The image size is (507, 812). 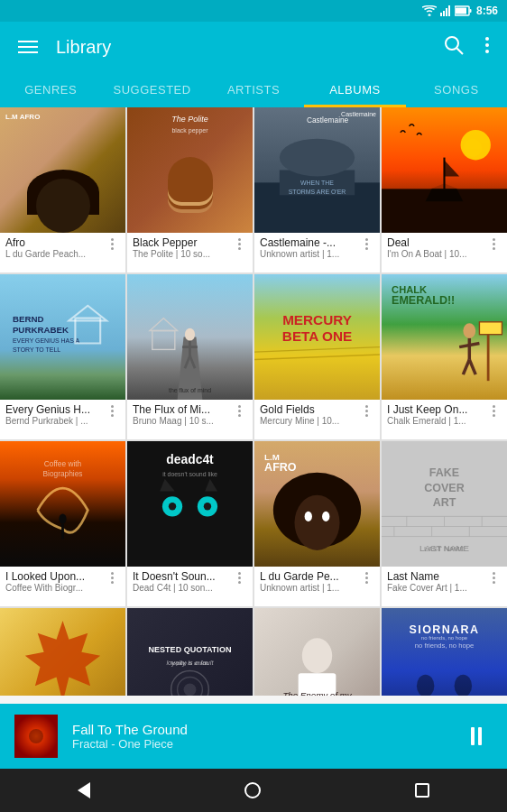 What do you see at coordinates (493, 244) in the screenshot?
I see `album-more-deal` at bounding box center [493, 244].